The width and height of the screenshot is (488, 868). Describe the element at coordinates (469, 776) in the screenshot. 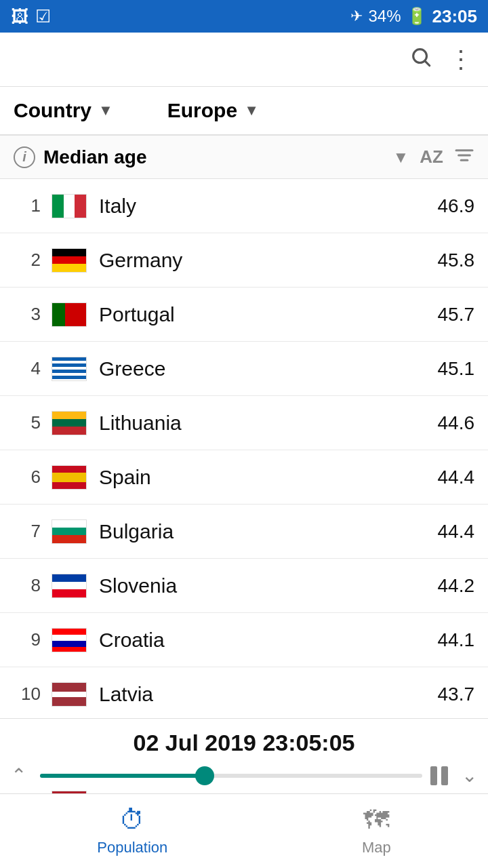

I see `chevron-down-icon: ⌄` at that location.